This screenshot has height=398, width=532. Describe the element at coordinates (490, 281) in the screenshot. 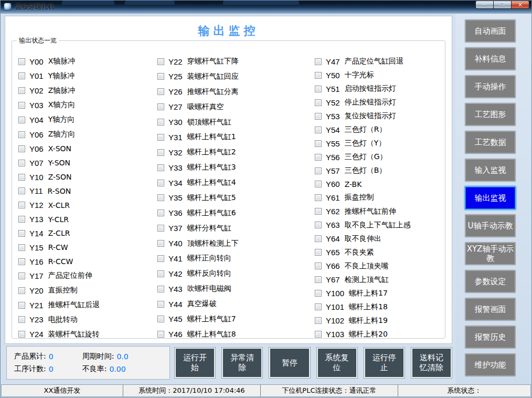

I see `nav-button: 参数设定` at that location.